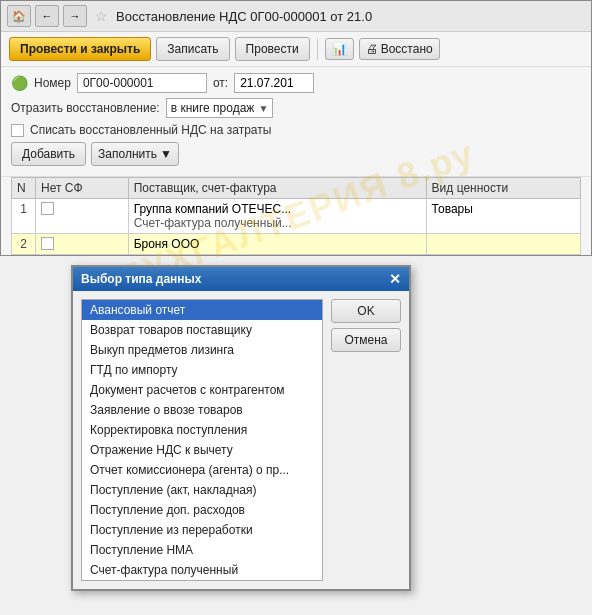 The height and width of the screenshot is (615, 592). Describe the element at coordinates (202, 350) in the screenshot. I see `list-item: Выкуп предметов лизинга` at that location.